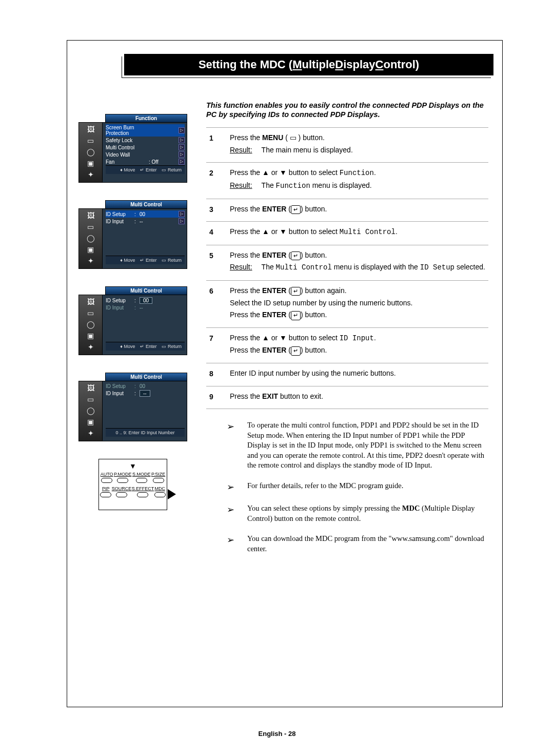  I want to click on title-p4: isplay, so click(359, 65).